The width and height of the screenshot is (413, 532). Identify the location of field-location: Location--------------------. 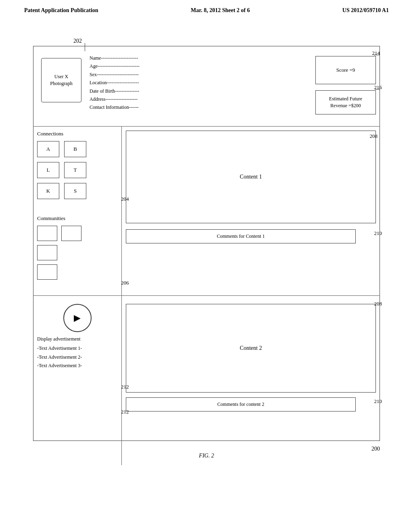
(115, 83).